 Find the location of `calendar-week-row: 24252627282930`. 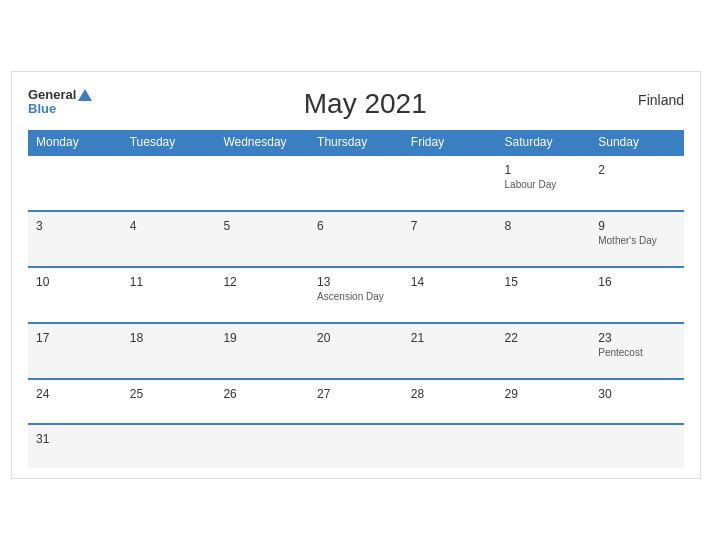

calendar-week-row: 24252627282930 is located at coordinates (356, 402).